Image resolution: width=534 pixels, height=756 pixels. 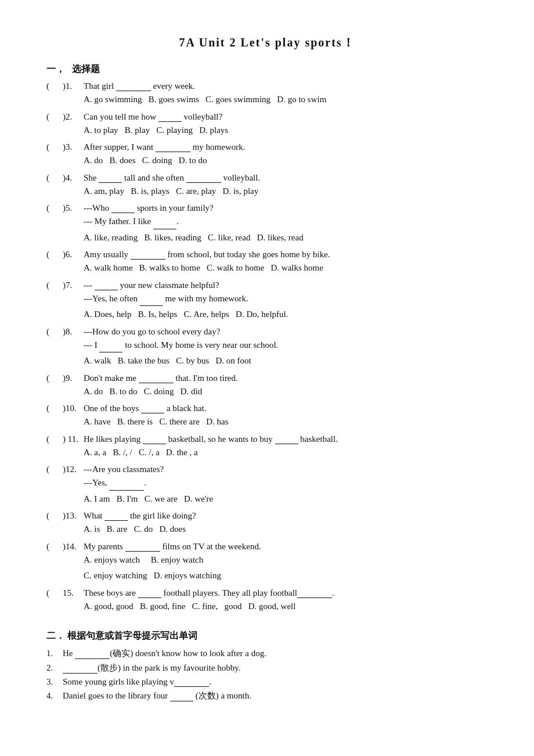 What do you see at coordinates (132, 635) in the screenshot?
I see `section2-heading: 根据句意或首字母提示写出单词` at bounding box center [132, 635].